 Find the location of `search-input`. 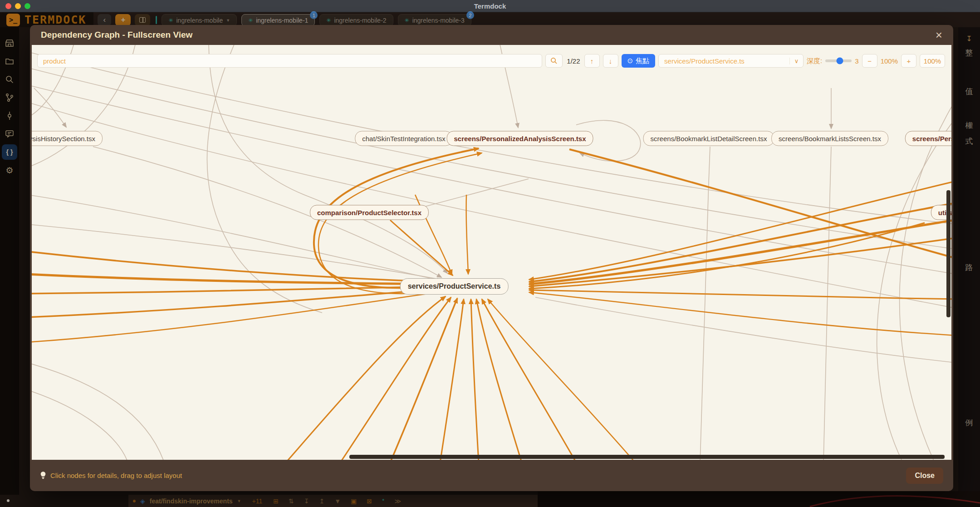

search-input is located at coordinates (289, 61).